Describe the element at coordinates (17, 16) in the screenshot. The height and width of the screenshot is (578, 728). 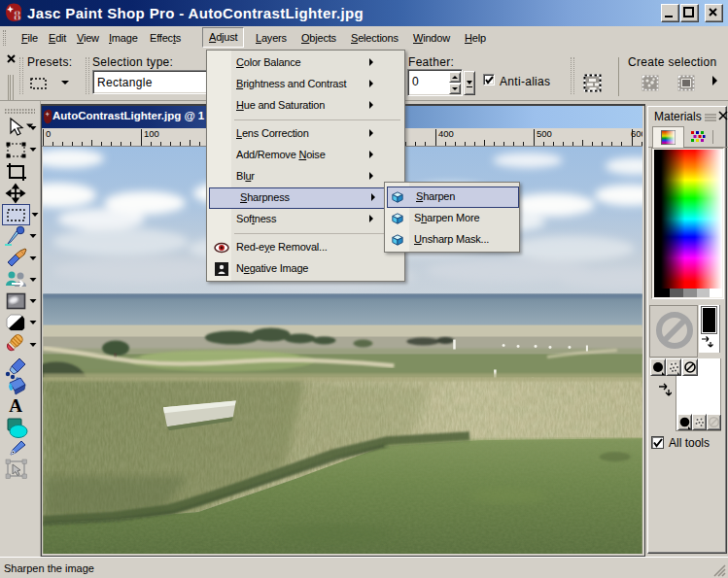
I see `svg-text: 8` at that location.